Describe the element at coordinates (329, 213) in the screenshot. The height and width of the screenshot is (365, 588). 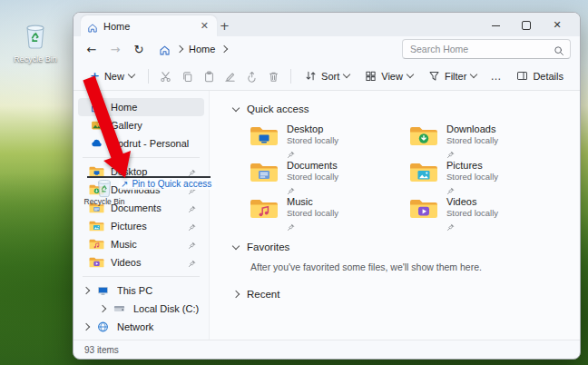
I see `quick-access-item-music: Music Stored locally` at that location.